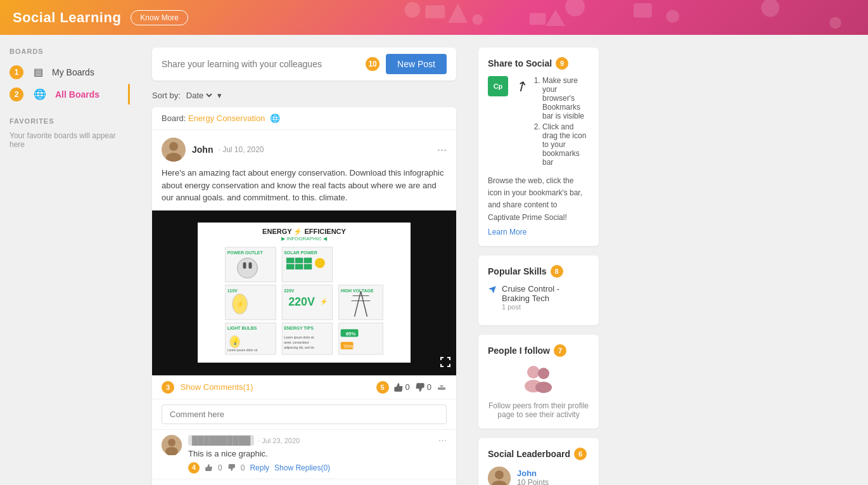 This screenshot has width=868, height=485. I want to click on skill-info: Cruise Control - Braking Tech 1 post, so click(546, 297).